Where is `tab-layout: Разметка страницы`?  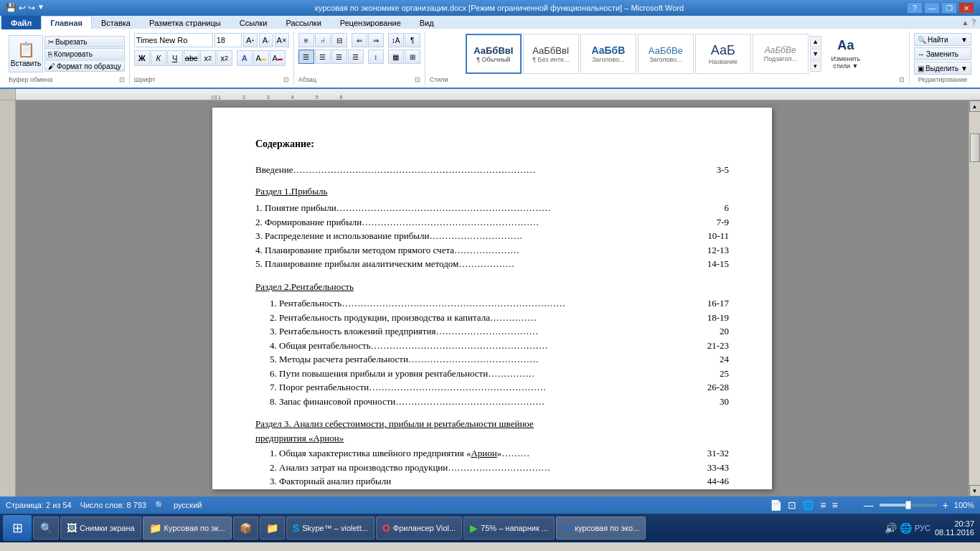
tab-layout: Разметка страницы is located at coordinates (185, 23).